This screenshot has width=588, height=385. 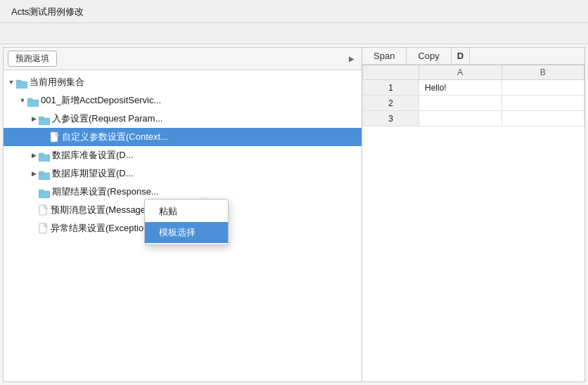 What do you see at coordinates (34, 174) in the screenshot?
I see `tree-arrow-db-expect` at bounding box center [34, 174].